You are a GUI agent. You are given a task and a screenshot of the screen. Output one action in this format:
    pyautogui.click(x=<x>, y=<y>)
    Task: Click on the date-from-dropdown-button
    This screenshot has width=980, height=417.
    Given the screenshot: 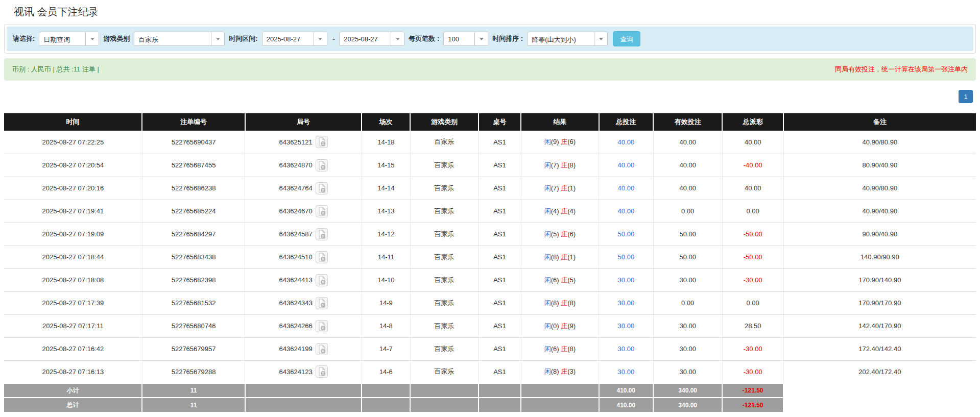 What is the action you would take?
    pyautogui.click(x=320, y=39)
    